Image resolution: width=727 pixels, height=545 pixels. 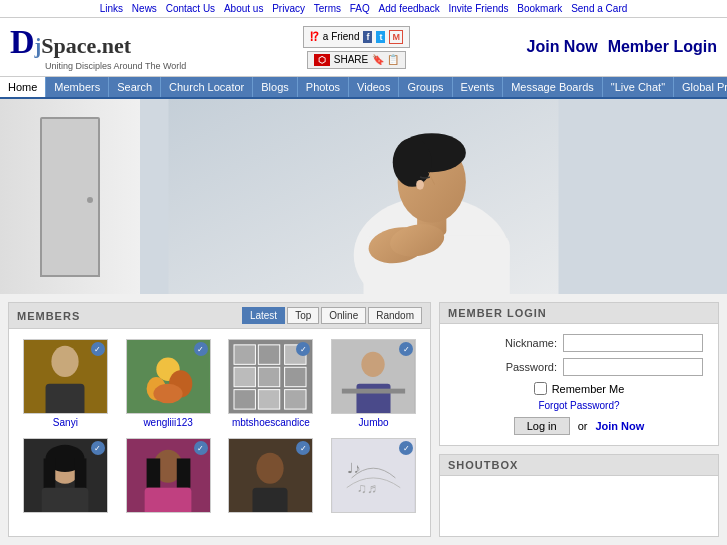 I want to click on member-card: ✓ Jumbo, so click(x=374, y=384).